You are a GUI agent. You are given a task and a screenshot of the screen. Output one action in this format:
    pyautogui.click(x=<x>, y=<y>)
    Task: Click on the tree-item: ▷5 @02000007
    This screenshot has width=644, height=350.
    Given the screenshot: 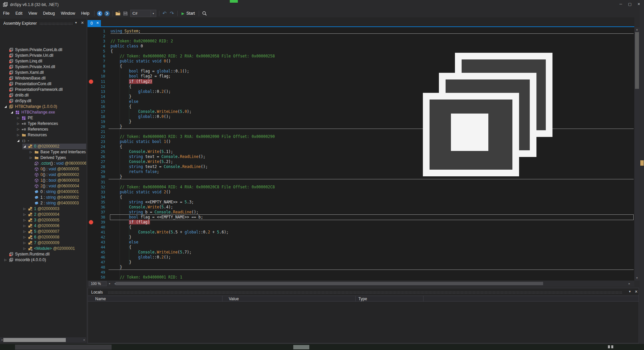 What is the action you would take?
    pyautogui.click(x=43, y=232)
    